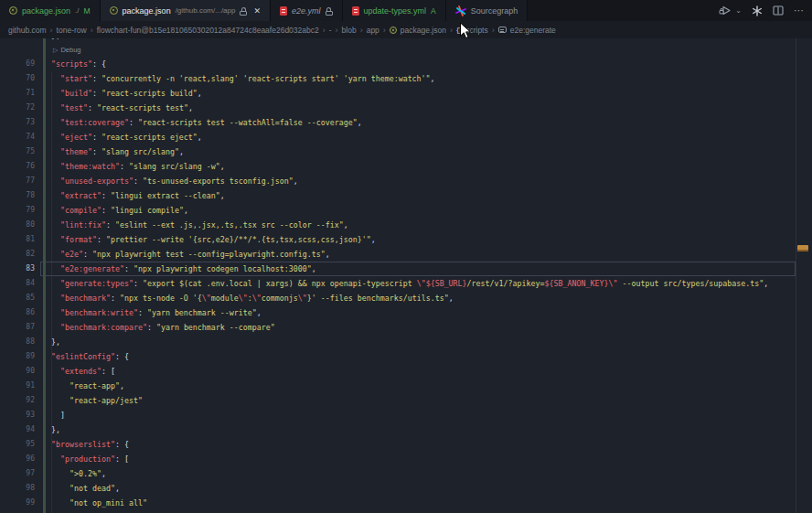  I want to click on breadcrumb-item-e2e-generate: e2e:generate, so click(527, 30).